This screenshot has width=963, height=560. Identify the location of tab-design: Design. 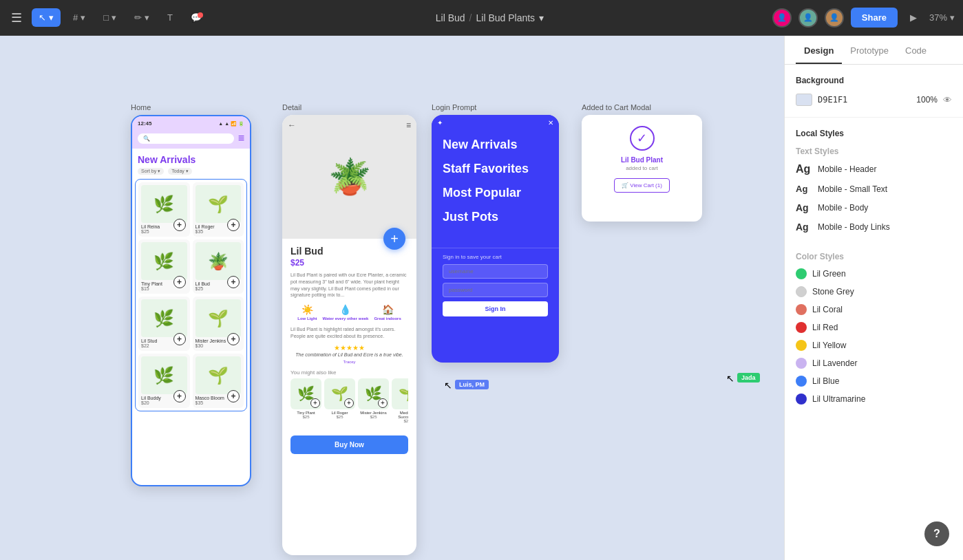
(819, 50).